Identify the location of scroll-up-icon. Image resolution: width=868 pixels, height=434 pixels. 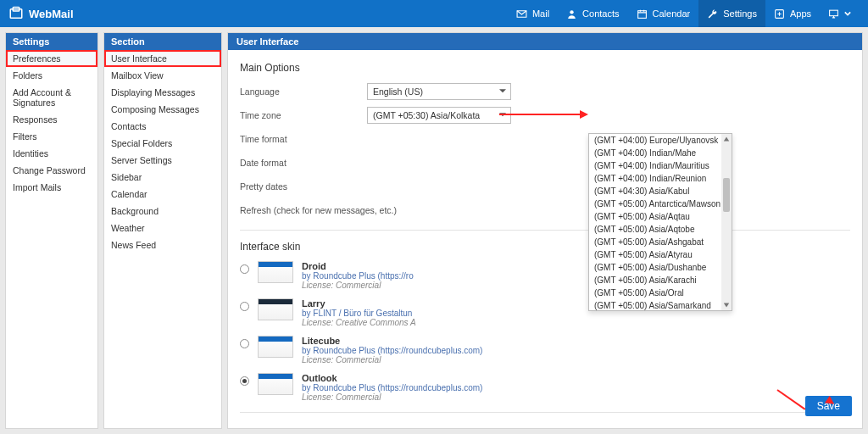
(726, 139).